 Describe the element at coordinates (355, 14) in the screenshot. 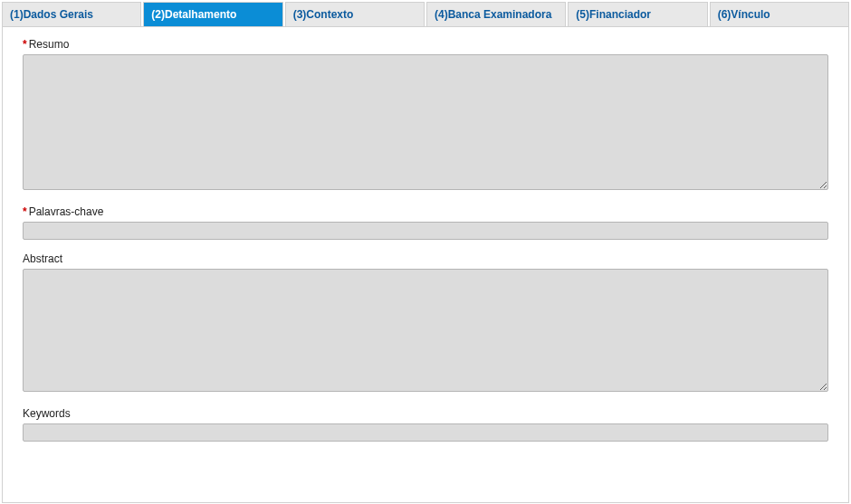

I see `tab-contexto: (3)Contexto` at that location.